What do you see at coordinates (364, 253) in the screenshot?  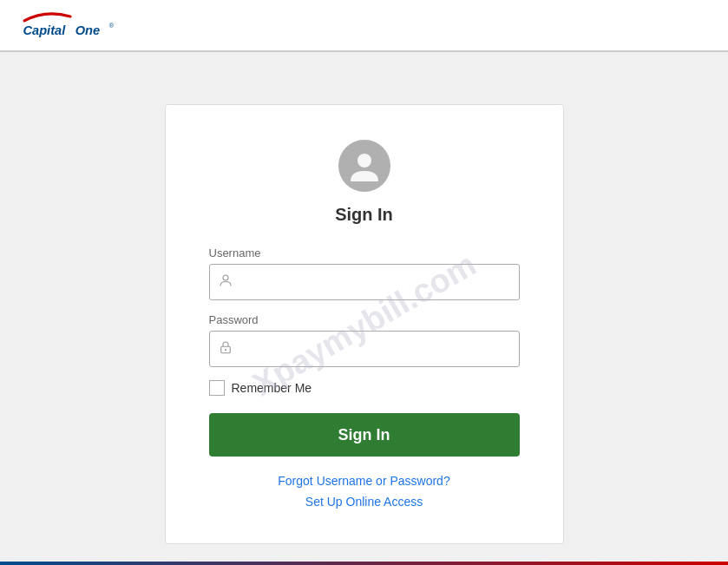 I see `username-label: Username` at bounding box center [364, 253].